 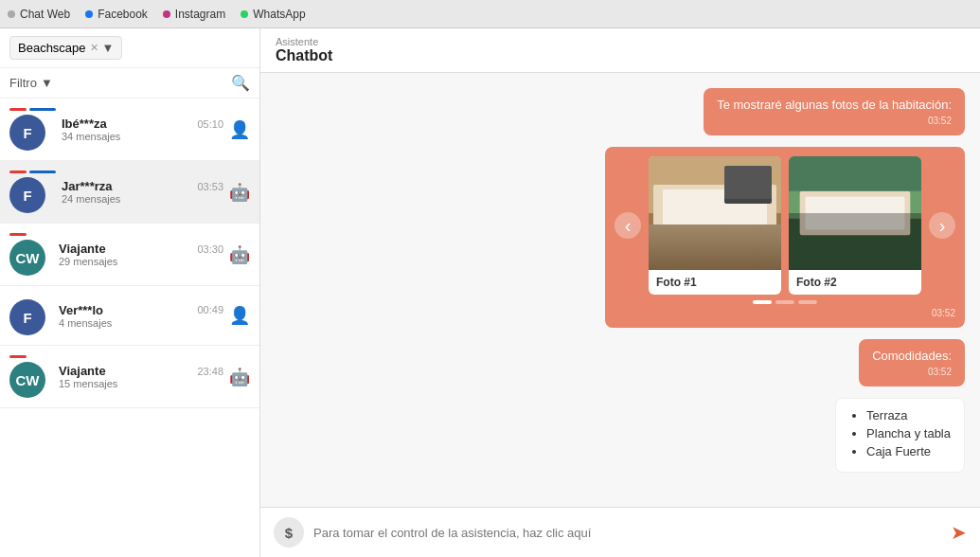 What do you see at coordinates (210, 310) in the screenshot?
I see `conv-time: 00:49` at bounding box center [210, 310].